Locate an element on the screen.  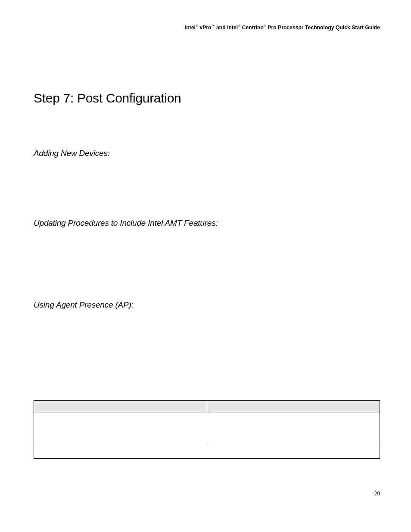
cell-r1c2 is located at coordinates (293, 428).